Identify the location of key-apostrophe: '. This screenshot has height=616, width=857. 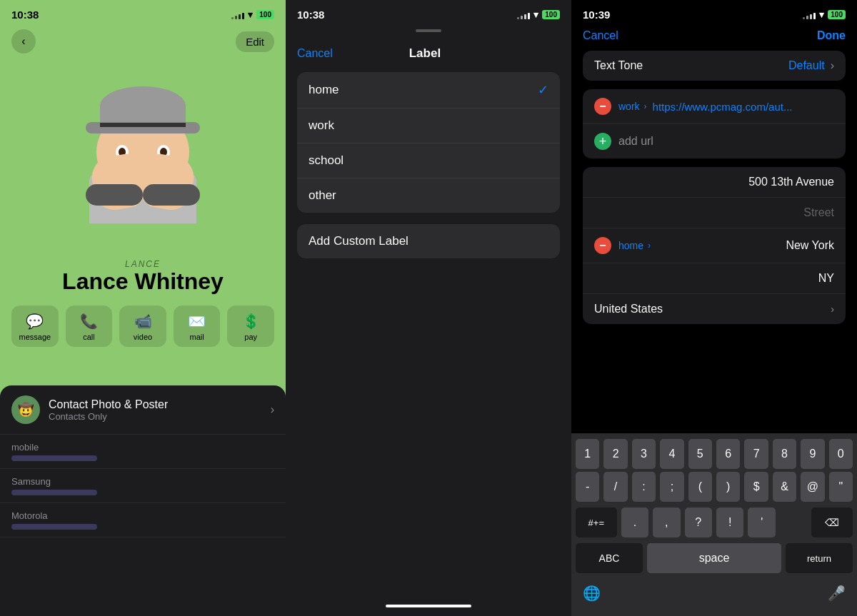
(761, 522).